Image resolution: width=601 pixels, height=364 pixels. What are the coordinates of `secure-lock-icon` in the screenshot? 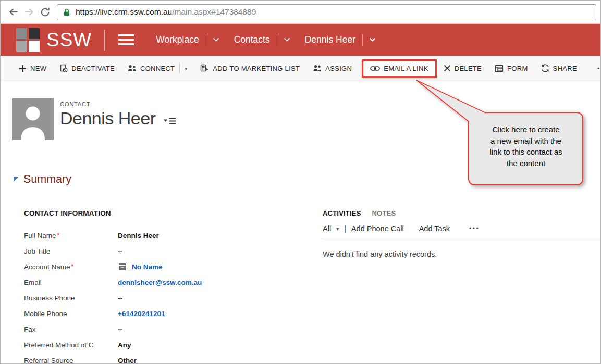 It's located at (67, 12).